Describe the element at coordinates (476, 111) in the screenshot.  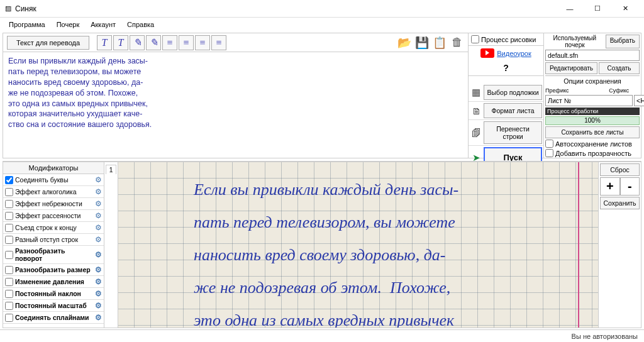
I see `sheet-icon: 🗎` at that location.